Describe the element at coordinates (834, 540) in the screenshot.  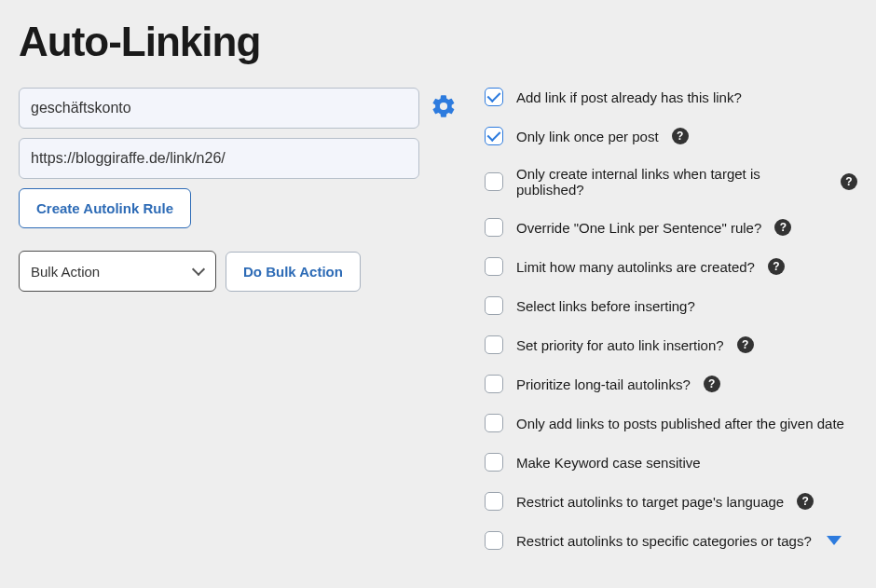
I see `chevron-down-icon` at that location.